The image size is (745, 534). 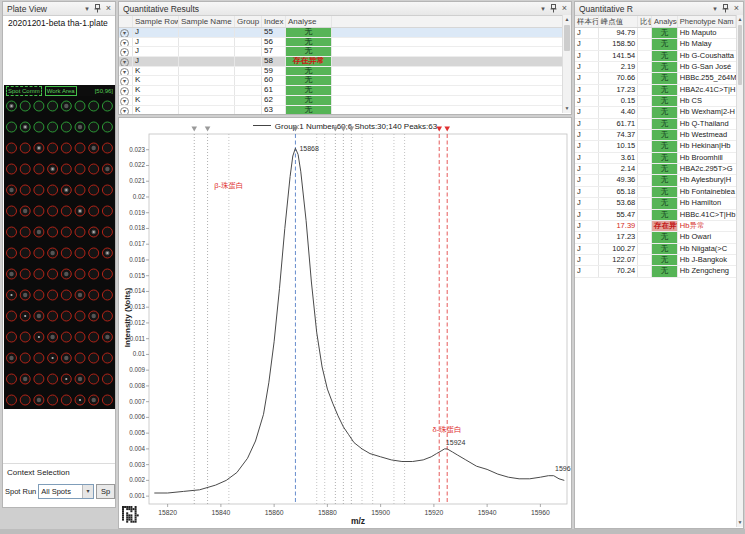 What do you see at coordinates (447, 22) in the screenshot?
I see `column-header` at bounding box center [447, 22].